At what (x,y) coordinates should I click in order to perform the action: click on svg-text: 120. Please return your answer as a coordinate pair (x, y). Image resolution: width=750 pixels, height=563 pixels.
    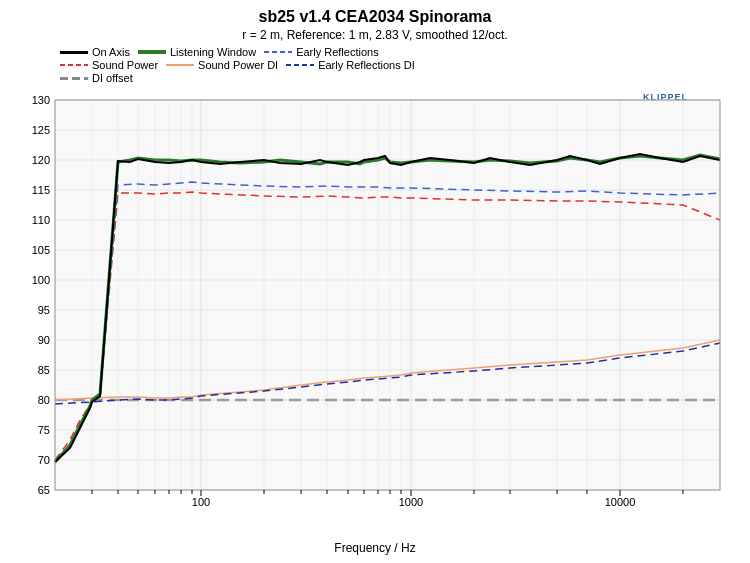
    Looking at the image, I should click on (41, 160).